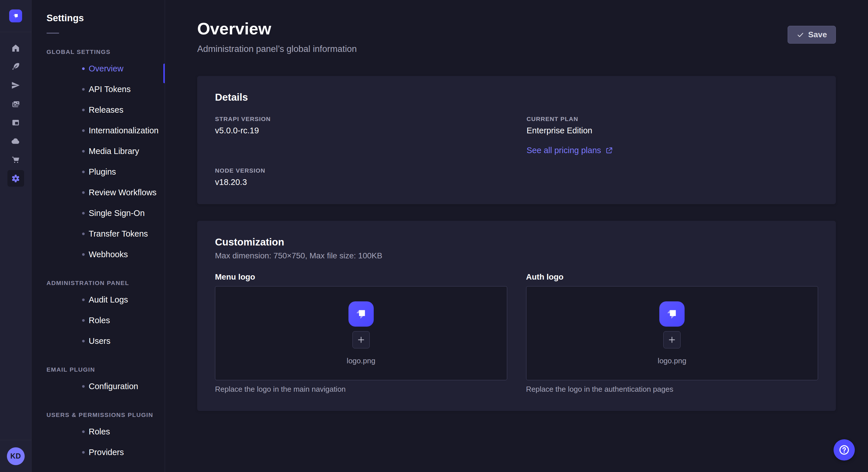  I want to click on field-current-plan: CURRENT PLAN Enterprise Edition See all …, so click(673, 135).